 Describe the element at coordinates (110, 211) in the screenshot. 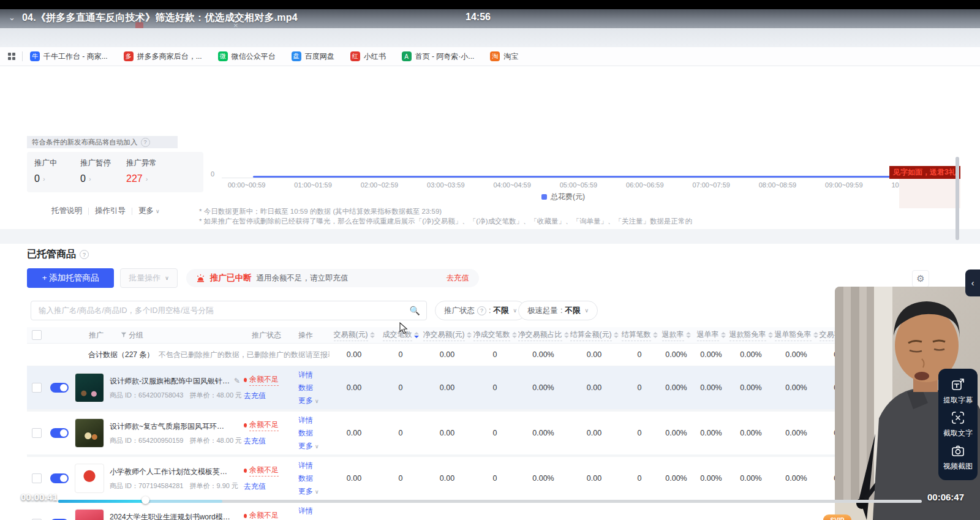

I see `operation-guide-link: 操作引导` at that location.